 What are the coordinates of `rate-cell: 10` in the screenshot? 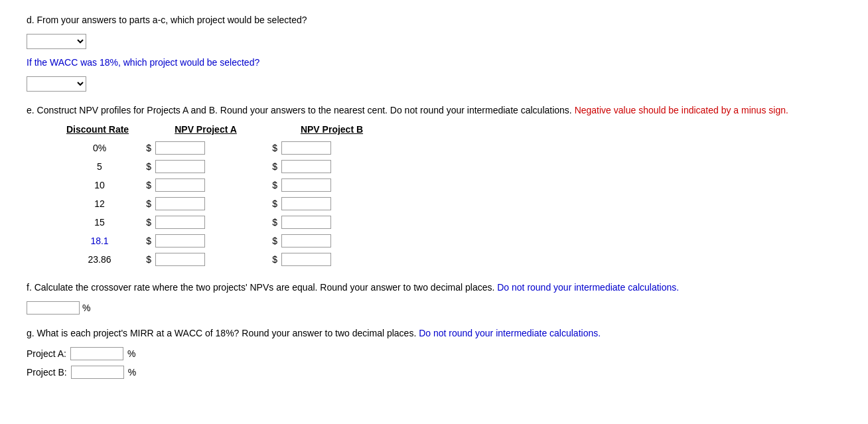 It's located at (100, 185).